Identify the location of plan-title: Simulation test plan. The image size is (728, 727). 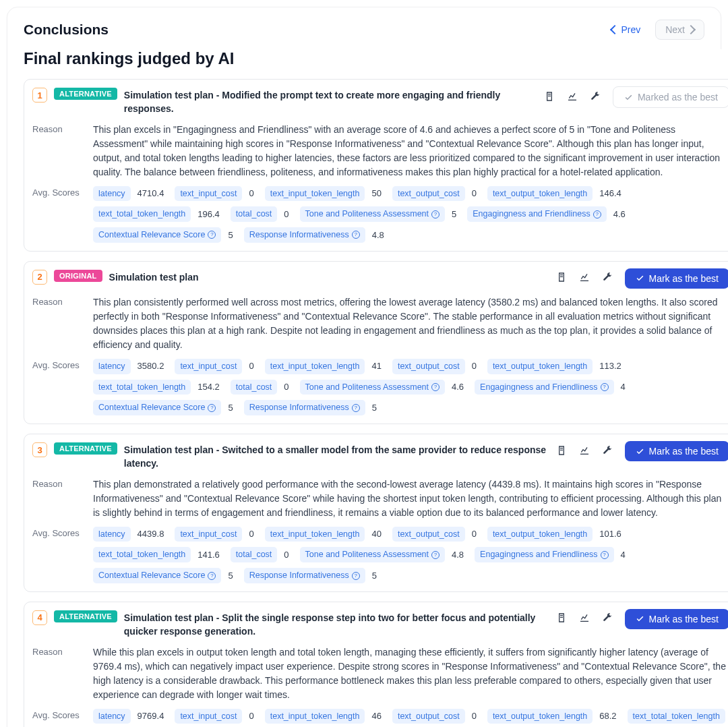
(329, 277).